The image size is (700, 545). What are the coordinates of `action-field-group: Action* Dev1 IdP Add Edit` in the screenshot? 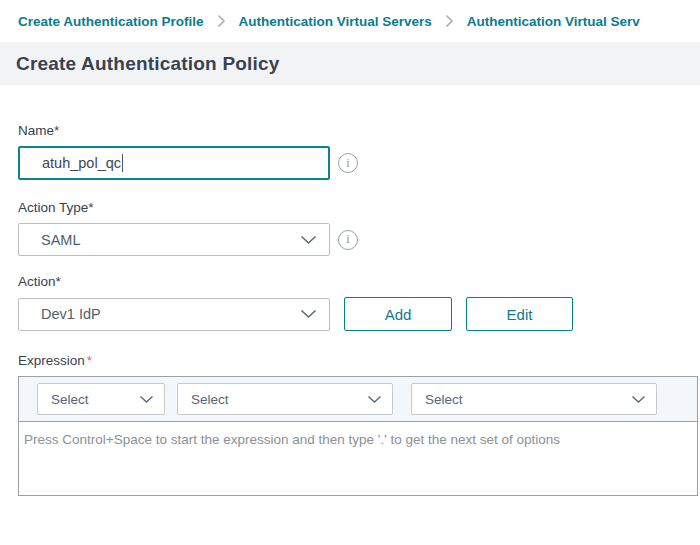 It's located at (359, 302).